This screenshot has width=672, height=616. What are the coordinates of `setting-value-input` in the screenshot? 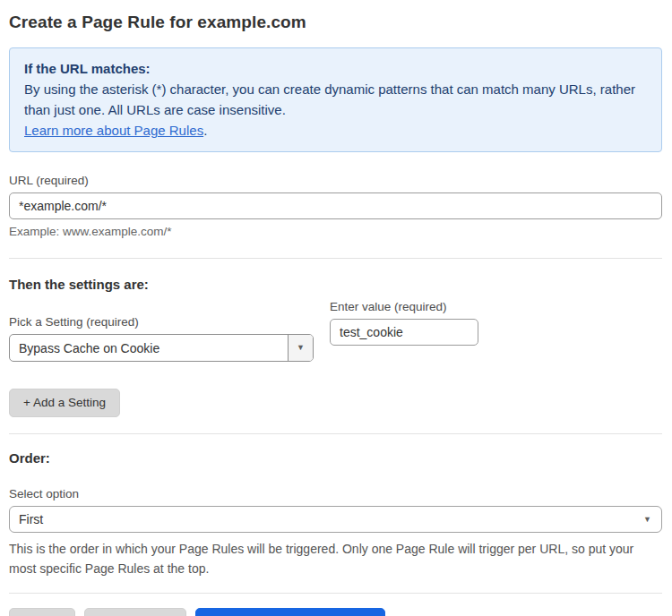 It's located at (404, 332).